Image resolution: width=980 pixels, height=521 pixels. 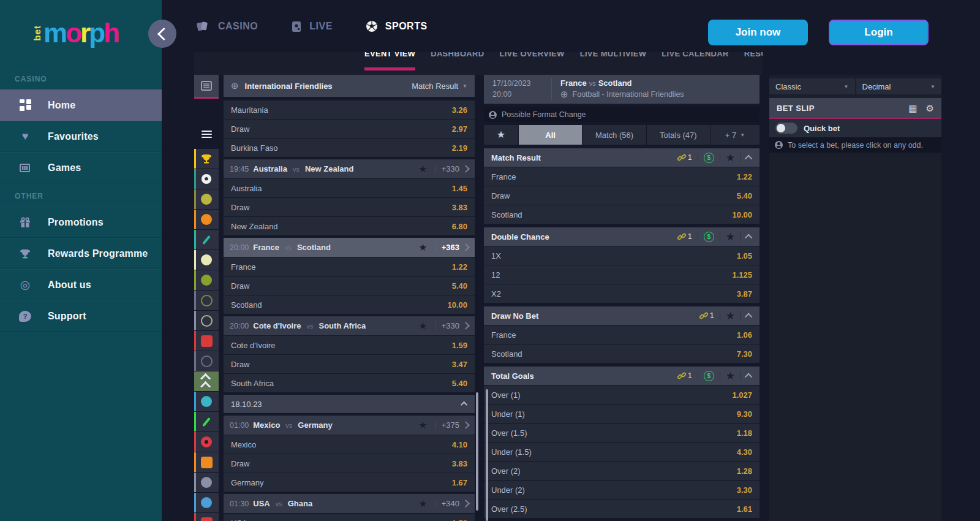 I want to click on join-now-button: Join now, so click(x=758, y=32).